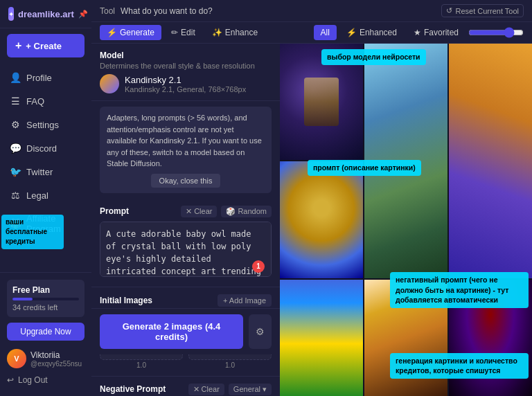  Describe the element at coordinates (33, 380) in the screenshot. I see `logout-label: Log Out` at that location.